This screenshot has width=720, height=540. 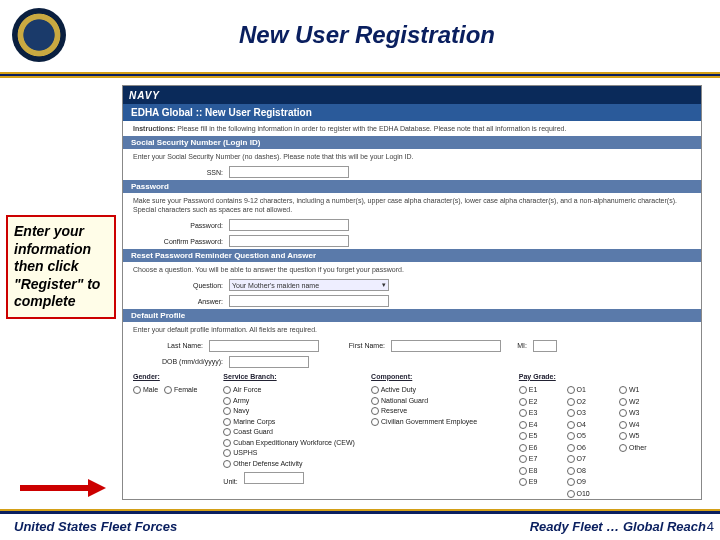 What do you see at coordinates (412, 186) in the screenshot?
I see `password-section-header: Password` at bounding box center [412, 186].